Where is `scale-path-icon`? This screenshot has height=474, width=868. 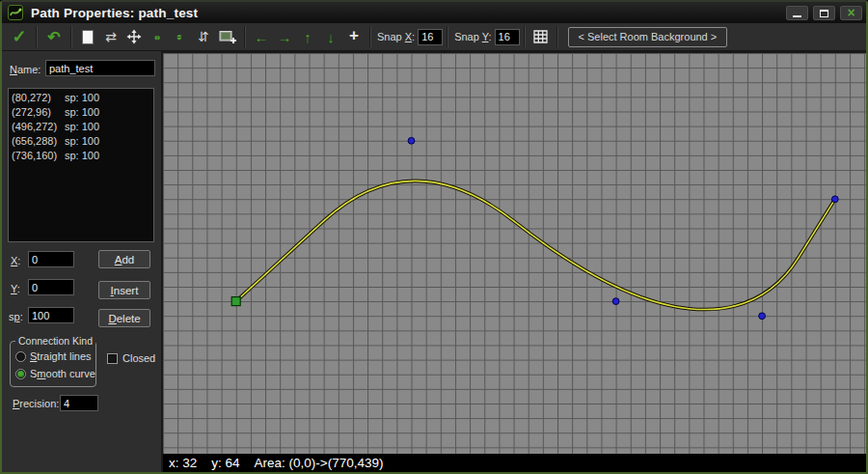 scale-path-icon is located at coordinates (228, 37).